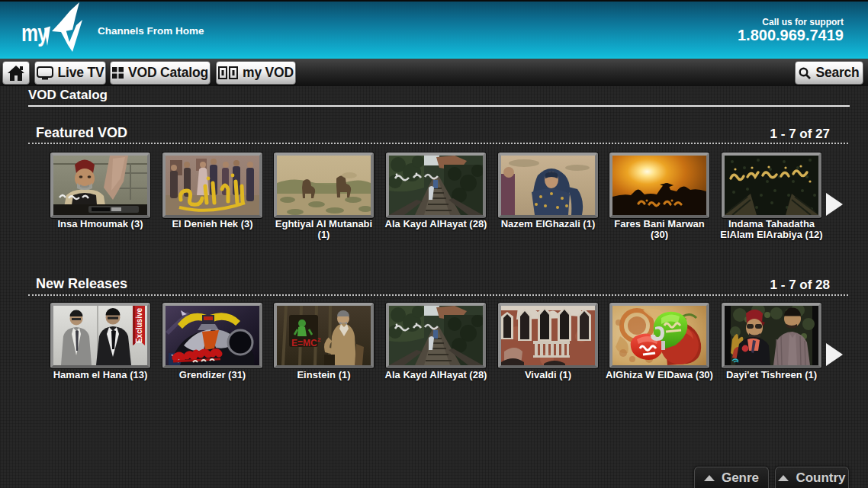  What do you see at coordinates (319, 340) in the screenshot?
I see `svg-text: 2` at bounding box center [319, 340].